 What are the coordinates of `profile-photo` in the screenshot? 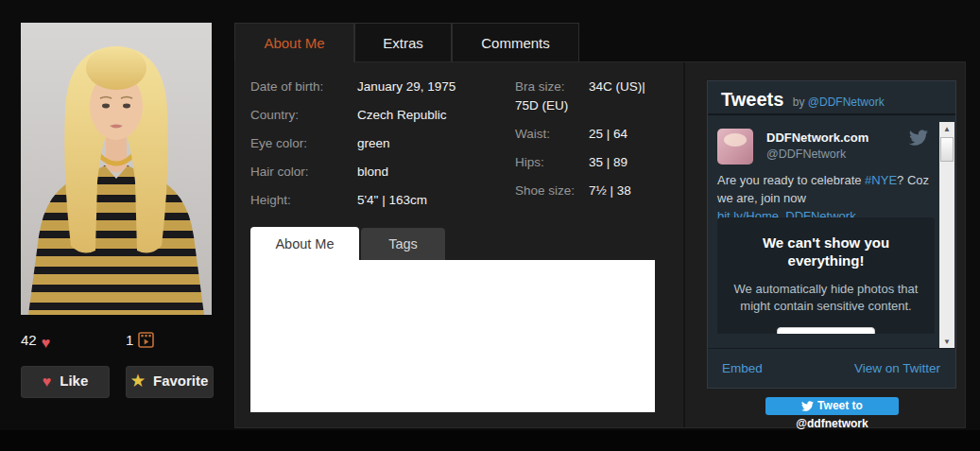 It's located at (116, 168).